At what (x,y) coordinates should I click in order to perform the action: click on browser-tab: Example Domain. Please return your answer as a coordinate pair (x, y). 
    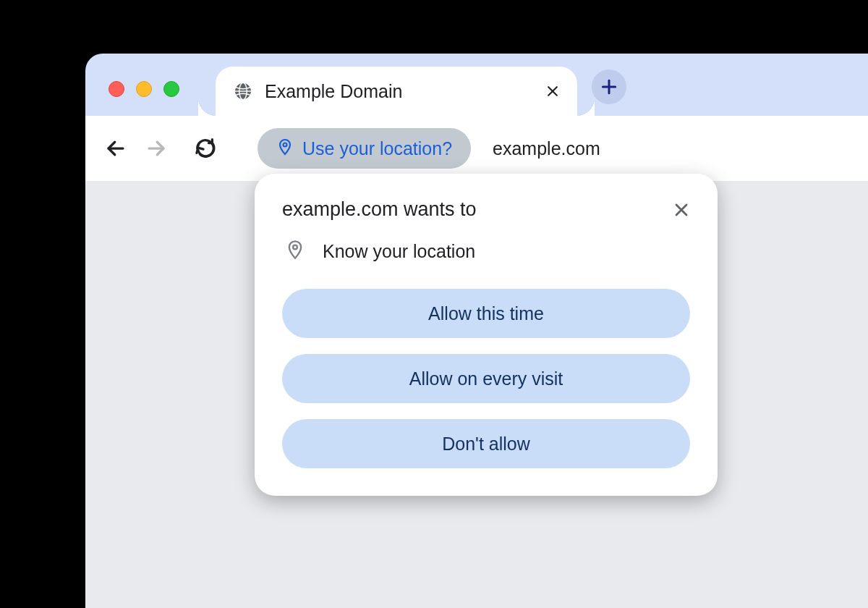
    Looking at the image, I should click on (396, 91).